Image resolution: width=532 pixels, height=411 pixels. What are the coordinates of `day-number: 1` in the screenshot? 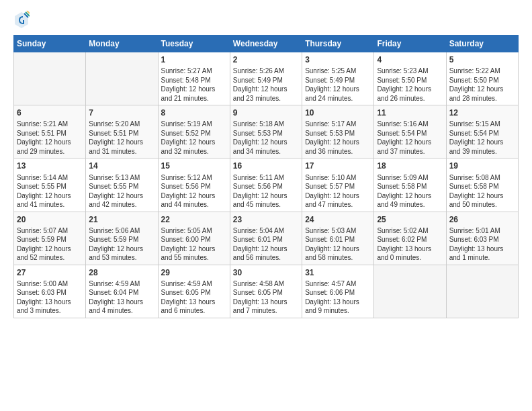 It's located at (194, 60).